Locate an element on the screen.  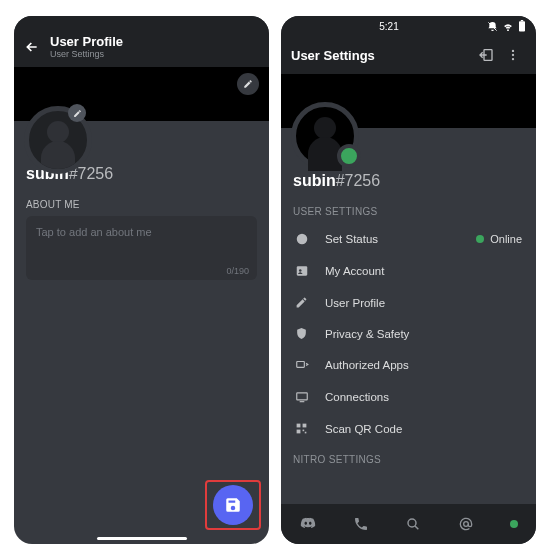
header-subtitle: User Settings is located at coordinates (86, 54).